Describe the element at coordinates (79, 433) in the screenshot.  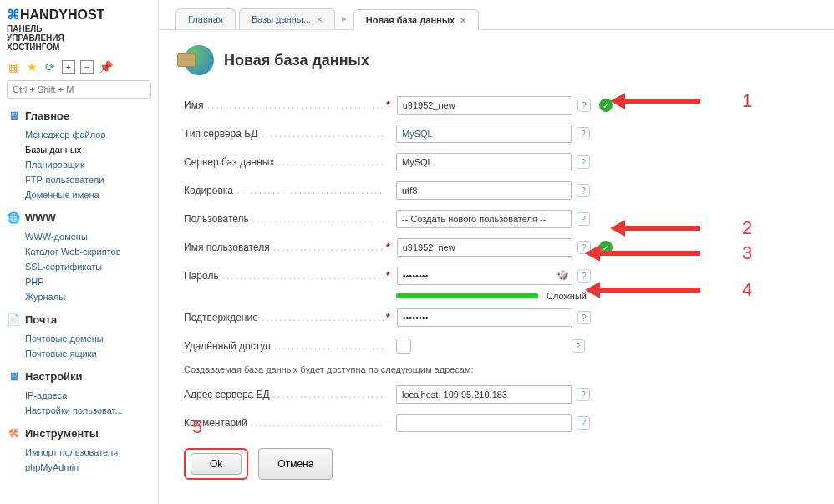
I see `nav-tools-header: 🛠Инструменты` at that location.